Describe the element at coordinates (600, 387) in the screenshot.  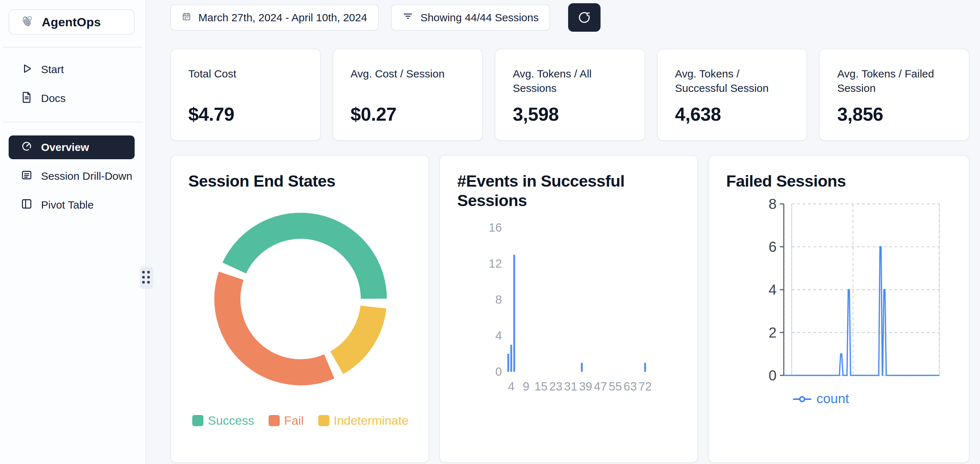
I see `x-tick-label: 47` at that location.